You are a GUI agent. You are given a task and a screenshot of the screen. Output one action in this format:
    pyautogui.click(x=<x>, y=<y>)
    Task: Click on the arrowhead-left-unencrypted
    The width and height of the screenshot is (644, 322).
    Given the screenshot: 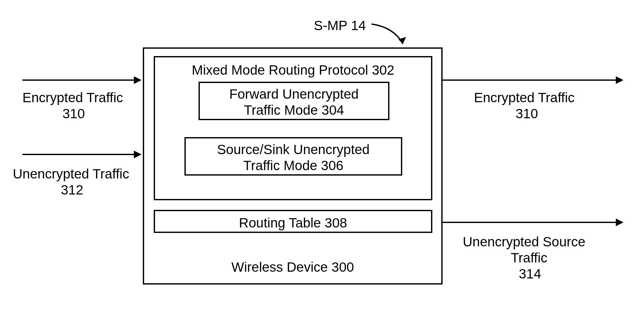 What is the action you would take?
    pyautogui.click(x=138, y=154)
    